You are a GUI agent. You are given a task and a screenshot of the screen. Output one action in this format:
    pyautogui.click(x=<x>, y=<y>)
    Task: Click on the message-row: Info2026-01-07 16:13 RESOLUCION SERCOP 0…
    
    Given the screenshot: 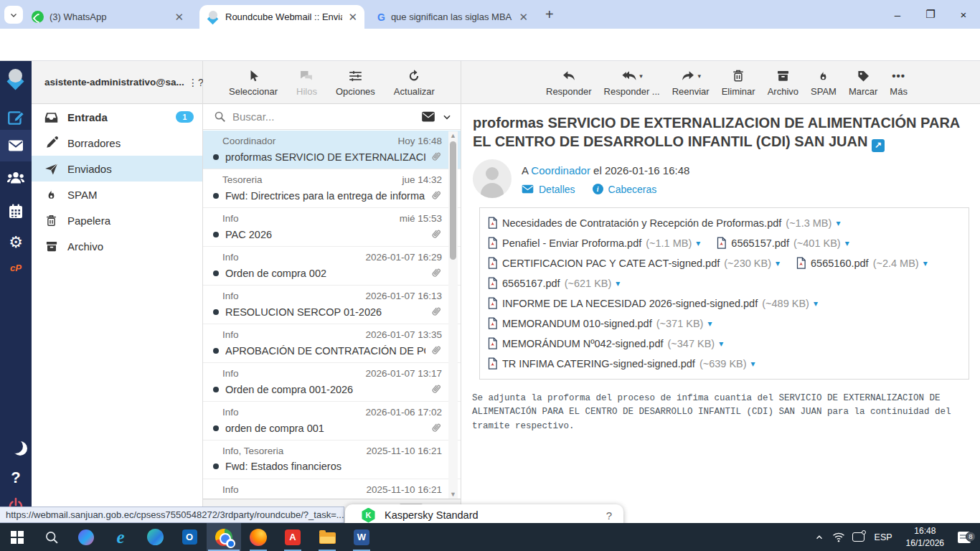 What is the action you would take?
    pyautogui.click(x=331, y=305)
    